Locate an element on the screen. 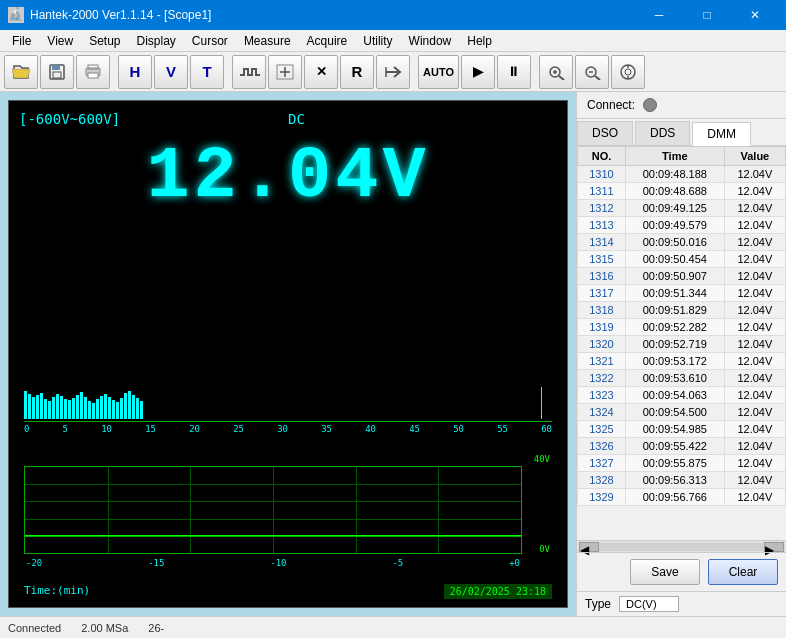 Image resolution: width=786 pixels, height=638 pixels. table-row: 131400:09:50.01612.04V is located at coordinates (682, 242).